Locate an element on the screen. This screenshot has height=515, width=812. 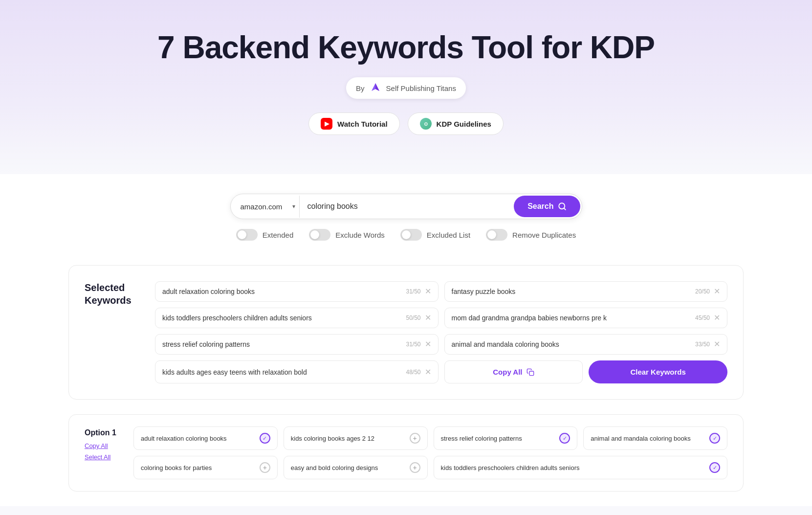
brand-logo-icon is located at coordinates (375, 88).